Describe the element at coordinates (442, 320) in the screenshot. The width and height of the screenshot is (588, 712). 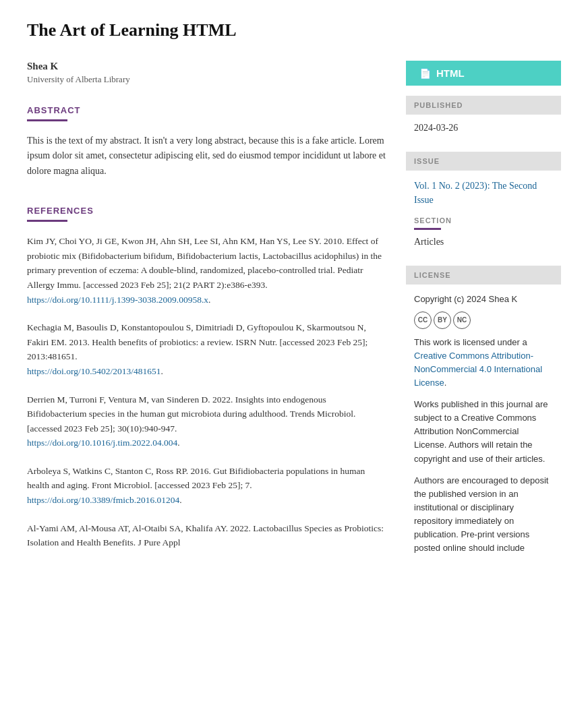
I see `by-icon: BY` at that location.